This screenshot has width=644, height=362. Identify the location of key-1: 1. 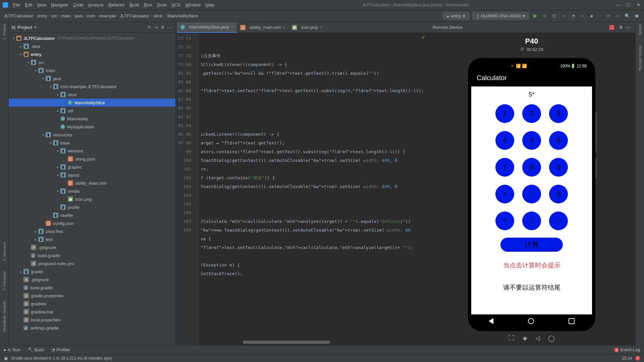
(505, 114).